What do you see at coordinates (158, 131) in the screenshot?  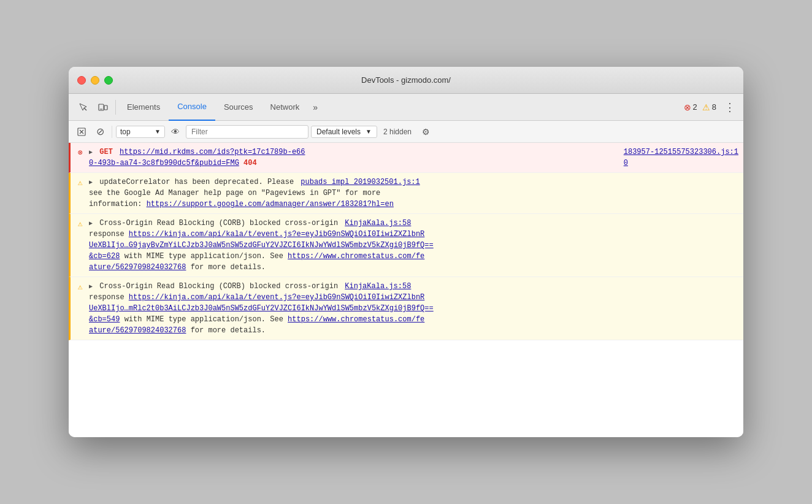 I see `context-dropdown-arrow: ▼` at bounding box center [158, 131].